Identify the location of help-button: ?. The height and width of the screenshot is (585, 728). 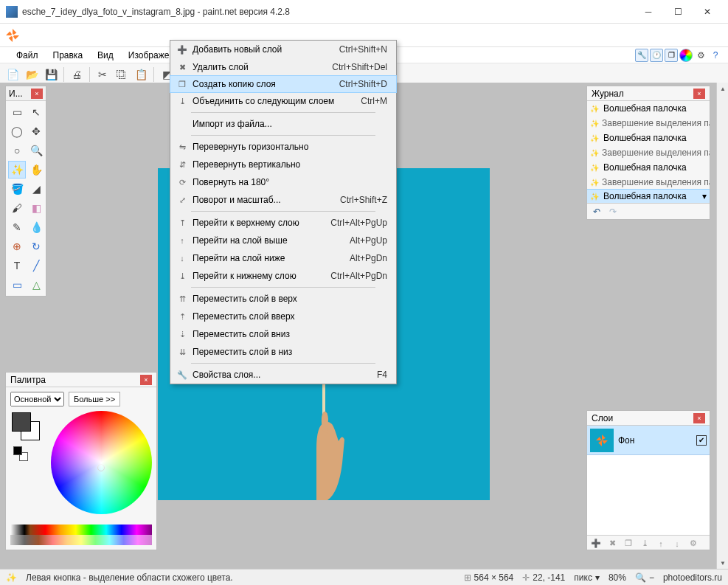
(715, 55).